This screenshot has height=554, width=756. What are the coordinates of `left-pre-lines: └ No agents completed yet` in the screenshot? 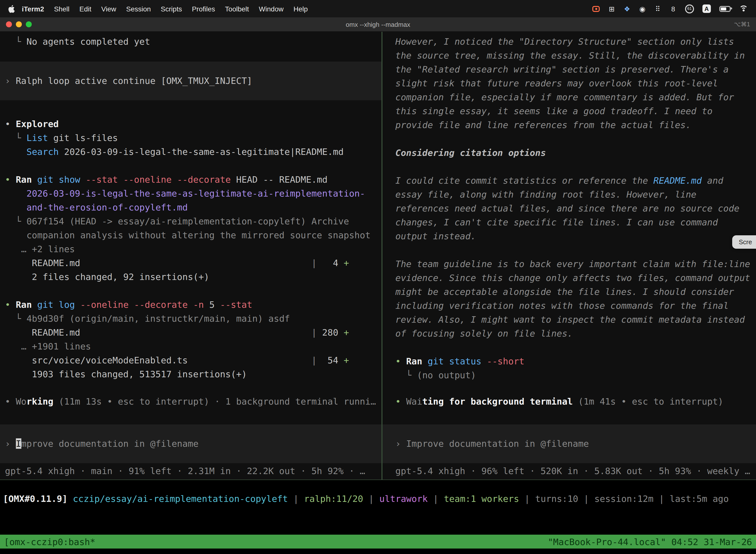 It's located at (191, 42).